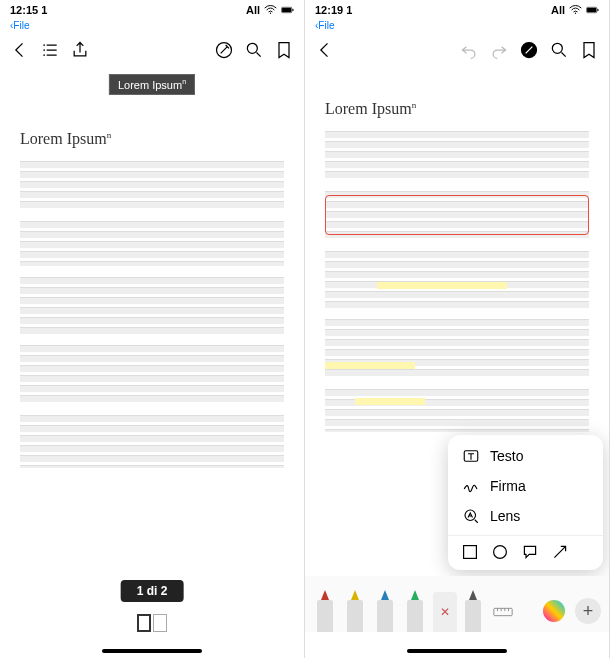 The image size is (610, 658). I want to click on ruler-tool, so click(503, 612).